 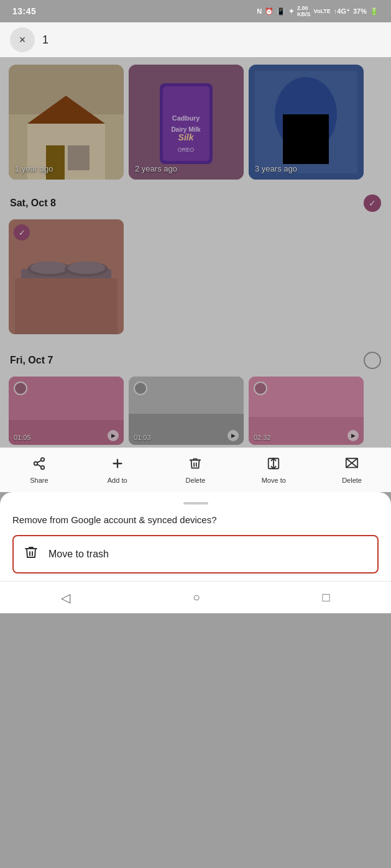 I want to click on status-time: 13:45, so click(x=24, y=11).